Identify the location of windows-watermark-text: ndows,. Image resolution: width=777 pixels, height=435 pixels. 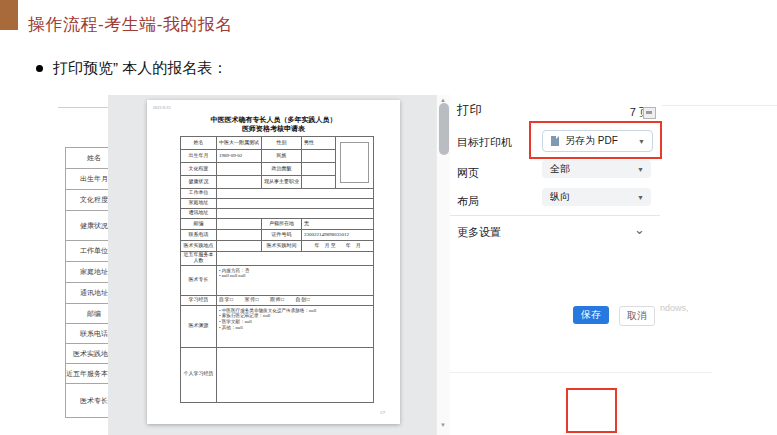
(674, 308).